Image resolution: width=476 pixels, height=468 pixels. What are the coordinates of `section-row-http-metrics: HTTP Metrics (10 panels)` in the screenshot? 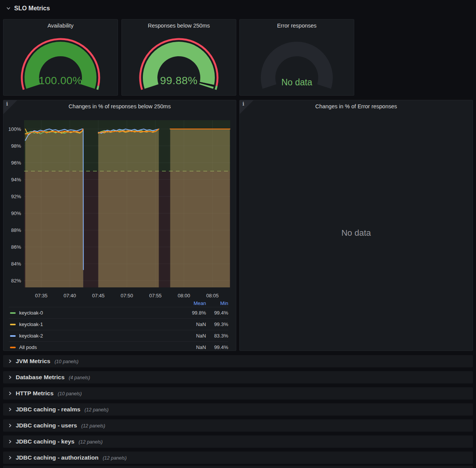 It's located at (238, 393).